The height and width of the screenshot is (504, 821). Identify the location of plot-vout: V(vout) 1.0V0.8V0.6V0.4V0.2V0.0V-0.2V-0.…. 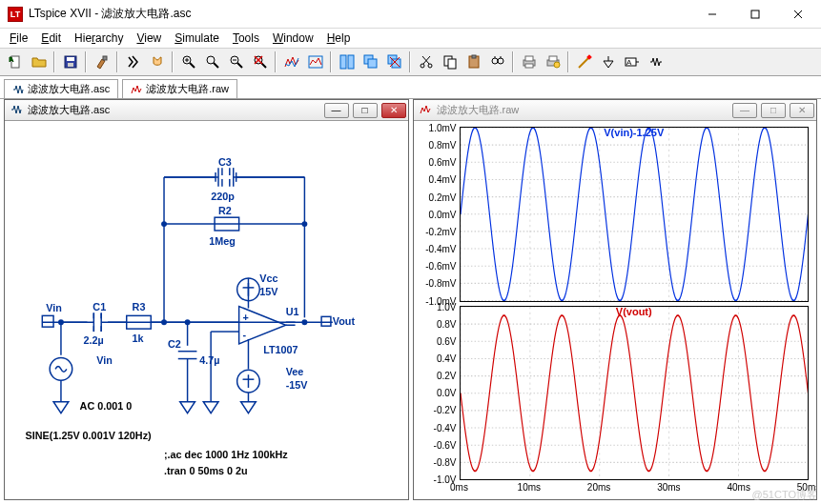
(635, 393).